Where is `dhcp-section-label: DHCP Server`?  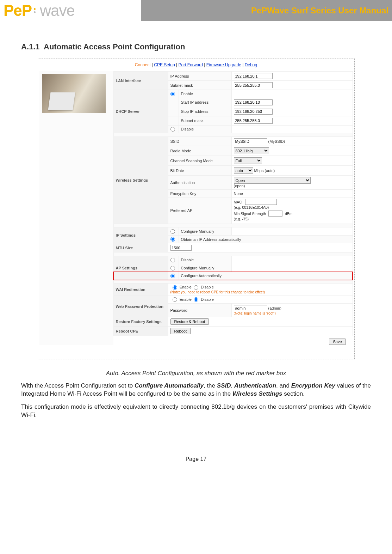 dhcp-section-label: DHCP Server is located at coordinates (141, 111).